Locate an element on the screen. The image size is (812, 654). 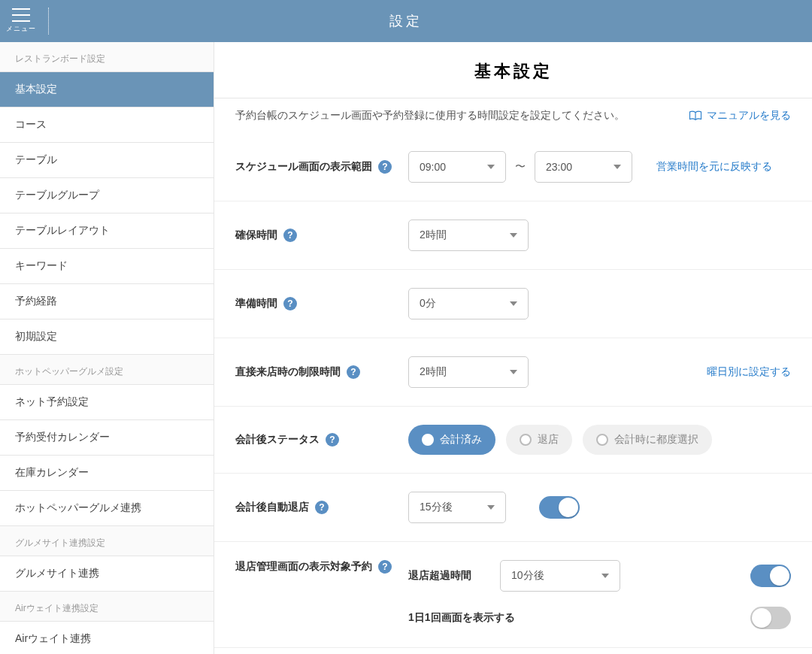
app-header: メニュー 設定 is located at coordinates (406, 21).